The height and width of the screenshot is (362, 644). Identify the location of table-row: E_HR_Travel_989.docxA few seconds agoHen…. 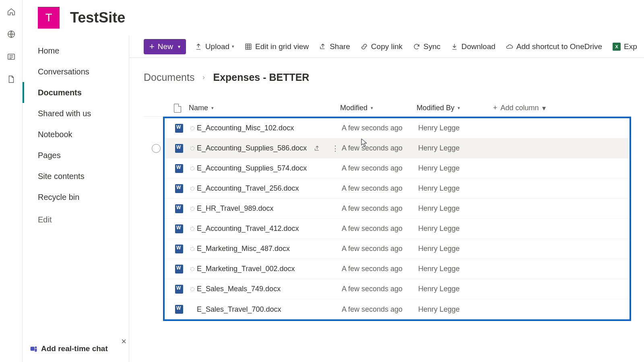
(397, 209).